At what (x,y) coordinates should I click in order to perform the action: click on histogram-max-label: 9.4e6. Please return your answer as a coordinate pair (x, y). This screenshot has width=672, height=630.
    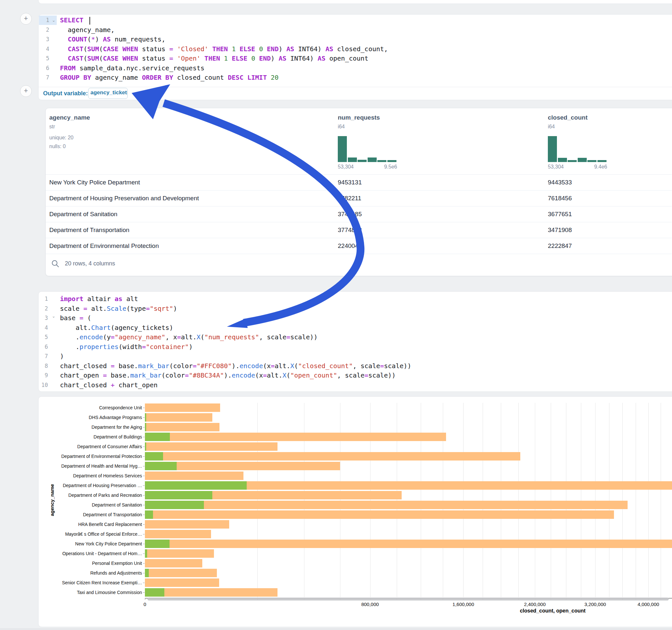
    Looking at the image, I should click on (594, 167).